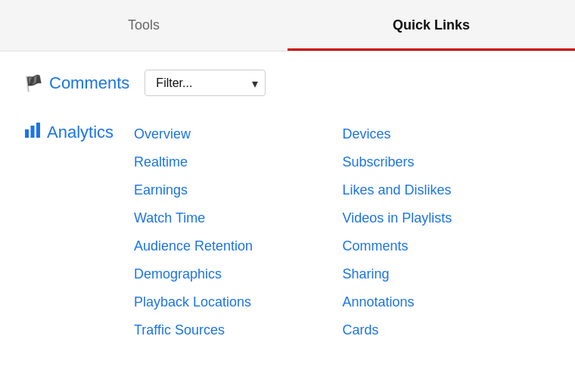 This screenshot has width=575, height=392. I want to click on link-audience-retention: Audience Retention, so click(238, 247).